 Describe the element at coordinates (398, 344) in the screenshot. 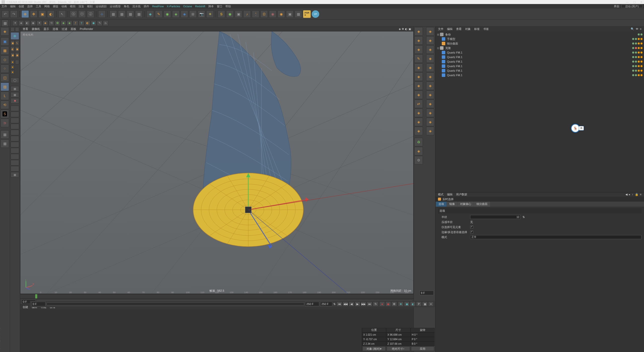

I see `coord-cell: Z 107.66 cm` at that location.